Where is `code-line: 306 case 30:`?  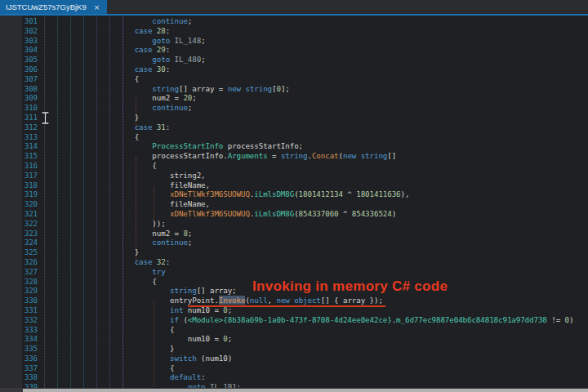 code-line: 306 case 30: is located at coordinates (294, 69).